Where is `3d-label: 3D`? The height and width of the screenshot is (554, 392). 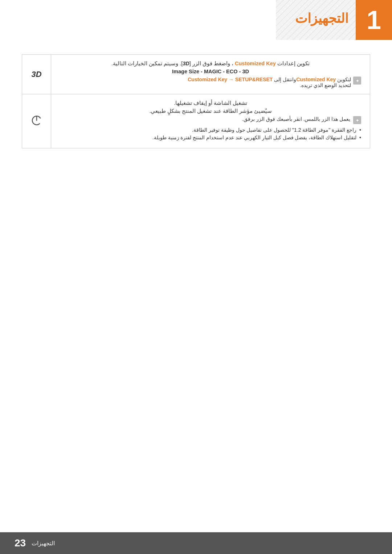
3d-label: 3D is located at coordinates (36, 74).